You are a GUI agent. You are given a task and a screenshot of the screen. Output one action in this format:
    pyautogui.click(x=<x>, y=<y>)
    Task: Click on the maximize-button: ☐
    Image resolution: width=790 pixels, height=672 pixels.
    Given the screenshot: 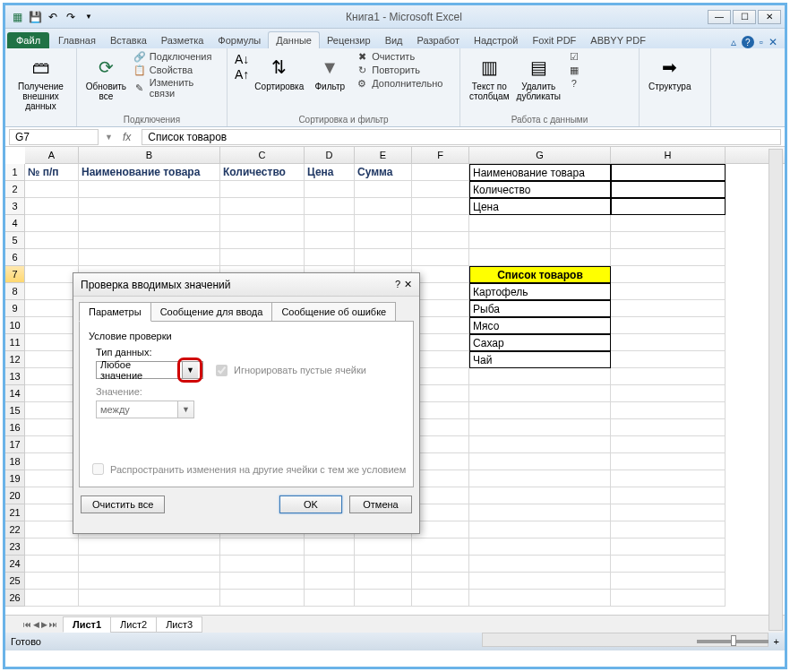 What is the action you would take?
    pyautogui.click(x=744, y=17)
    